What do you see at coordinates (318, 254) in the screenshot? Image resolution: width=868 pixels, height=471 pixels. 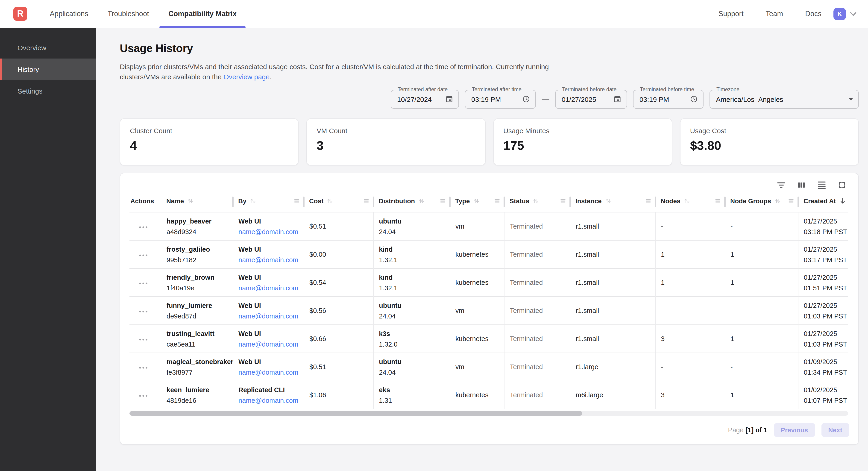 I see `cost-value: $0.00` at bounding box center [318, 254].